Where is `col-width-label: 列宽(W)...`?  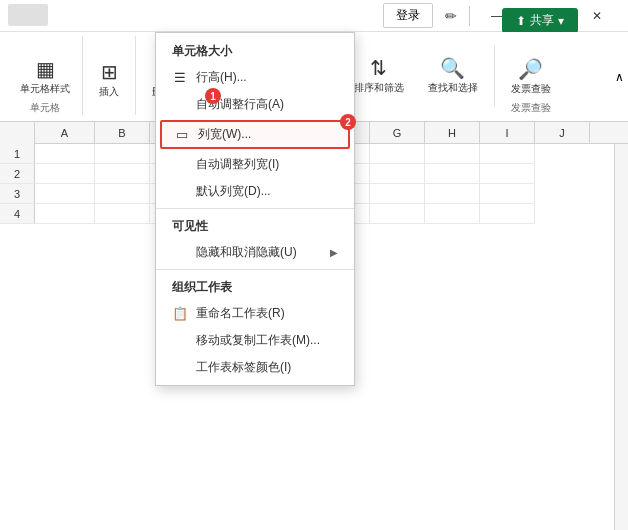
col-width-label: 列宽(W)... is located at coordinates (224, 134).